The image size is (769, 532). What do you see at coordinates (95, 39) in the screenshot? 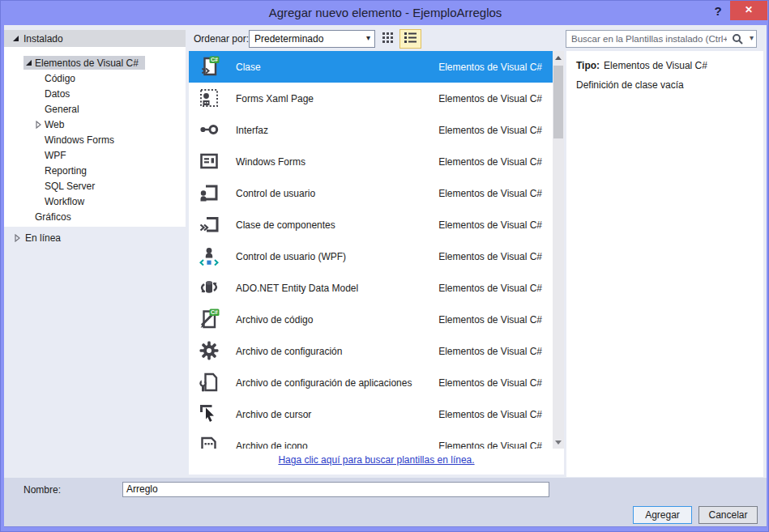
I see `sidebar-item-installed: Instalado` at bounding box center [95, 39].